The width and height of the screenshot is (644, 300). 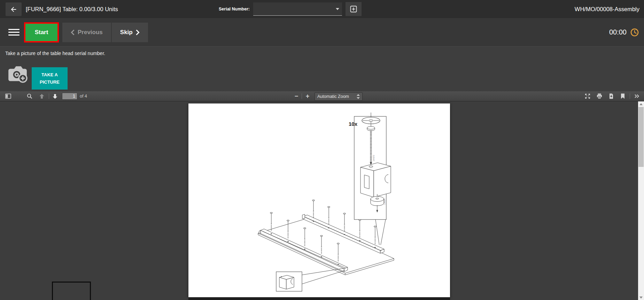 What do you see at coordinates (374, 158) in the screenshot?
I see `part-code-1: 104372` at bounding box center [374, 158].